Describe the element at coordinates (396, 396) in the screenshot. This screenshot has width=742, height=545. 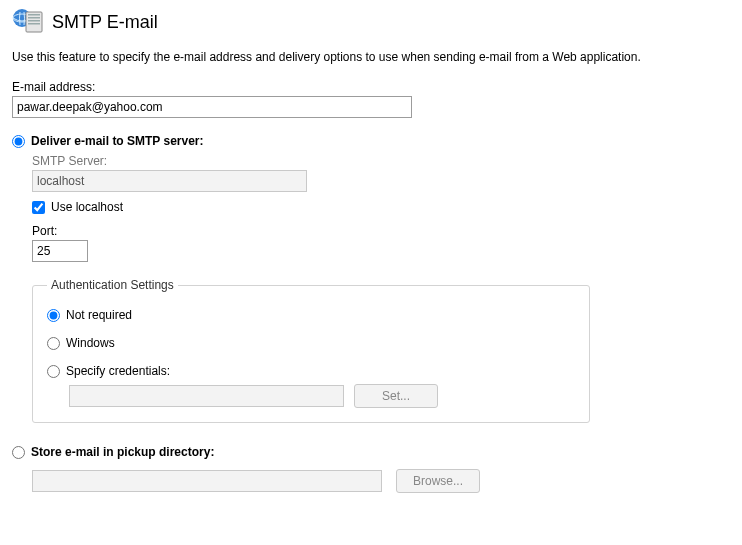
I see `set-credentials-button: Set...` at that location.